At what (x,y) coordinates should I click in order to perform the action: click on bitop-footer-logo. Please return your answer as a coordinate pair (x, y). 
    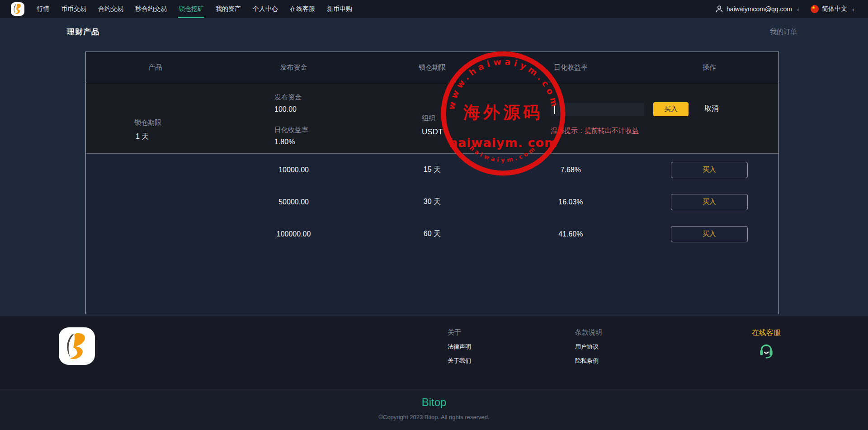
    Looking at the image, I should click on (77, 346).